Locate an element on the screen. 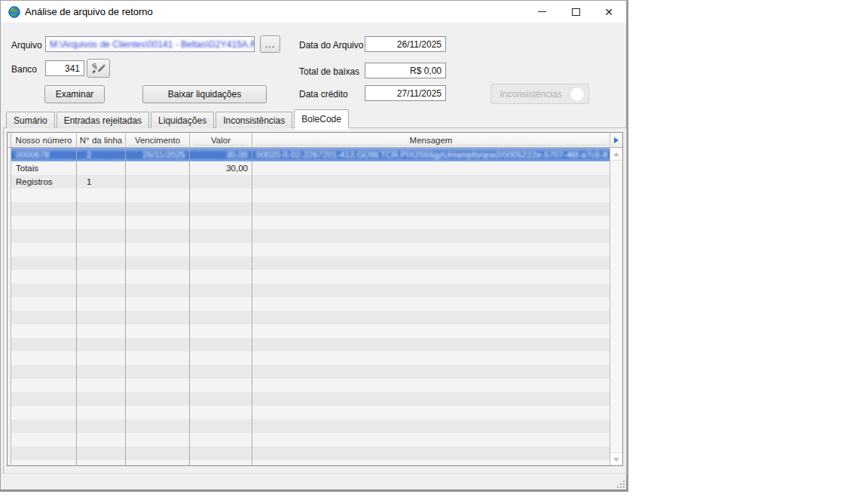 Image resolution: width=868 pixels, height=497 pixels. examinar-button: Examinar is located at coordinates (75, 94).